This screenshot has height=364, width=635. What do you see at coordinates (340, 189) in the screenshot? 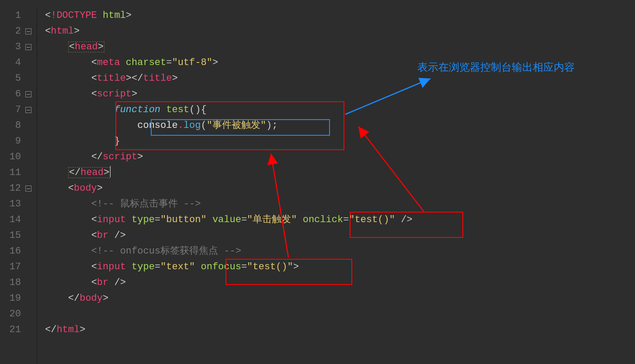
I see `code-line: <body>` at bounding box center [340, 189].